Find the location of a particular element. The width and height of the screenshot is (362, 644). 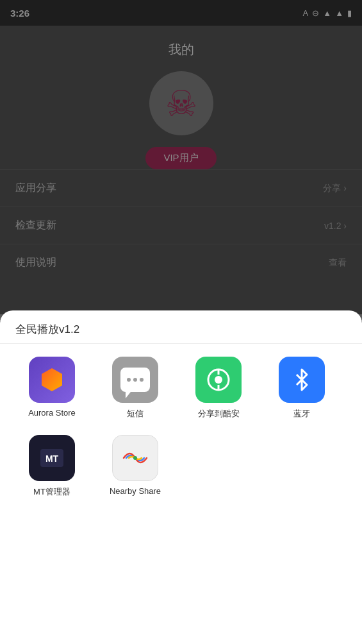

share-header: 全民播放v1.2 is located at coordinates (181, 327).